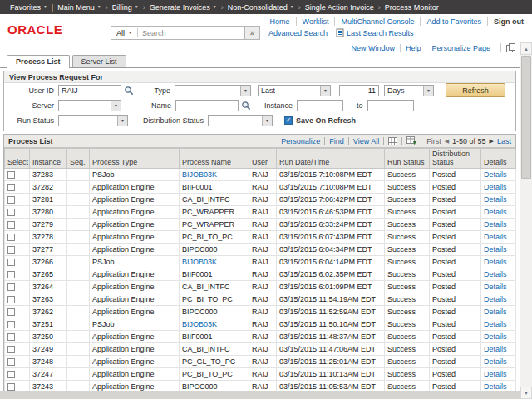 This screenshot has width=532, height=399. Describe the element at coordinates (288, 121) in the screenshot. I see `save-on-refresh-checkbox: ✓` at that location.